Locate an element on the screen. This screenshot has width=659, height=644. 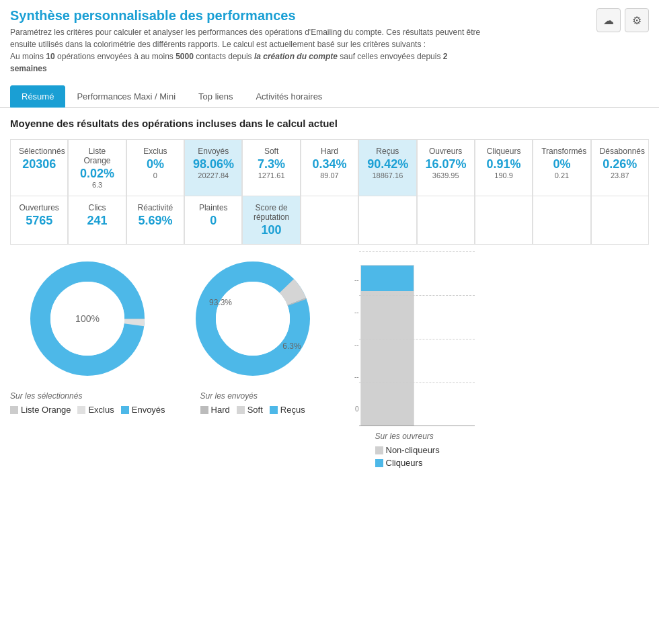
legend-label-exclus: Exclus is located at coordinates (101, 410).